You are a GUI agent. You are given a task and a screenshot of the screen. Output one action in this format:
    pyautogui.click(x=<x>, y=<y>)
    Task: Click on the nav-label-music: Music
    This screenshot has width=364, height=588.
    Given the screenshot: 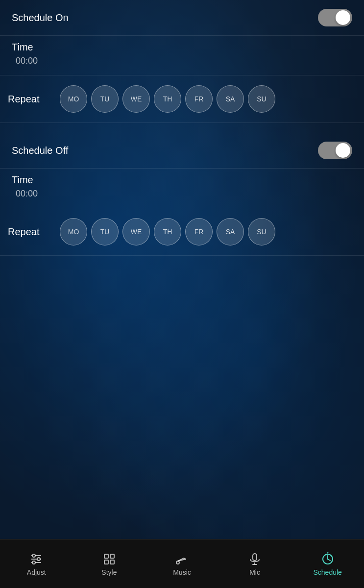 What is the action you would take?
    pyautogui.click(x=182, y=572)
    